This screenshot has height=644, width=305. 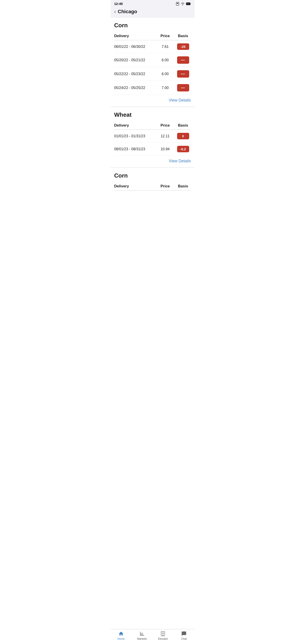 I want to click on table-row: 01/01/23 - 01/31/2312.110, so click(x=152, y=136).